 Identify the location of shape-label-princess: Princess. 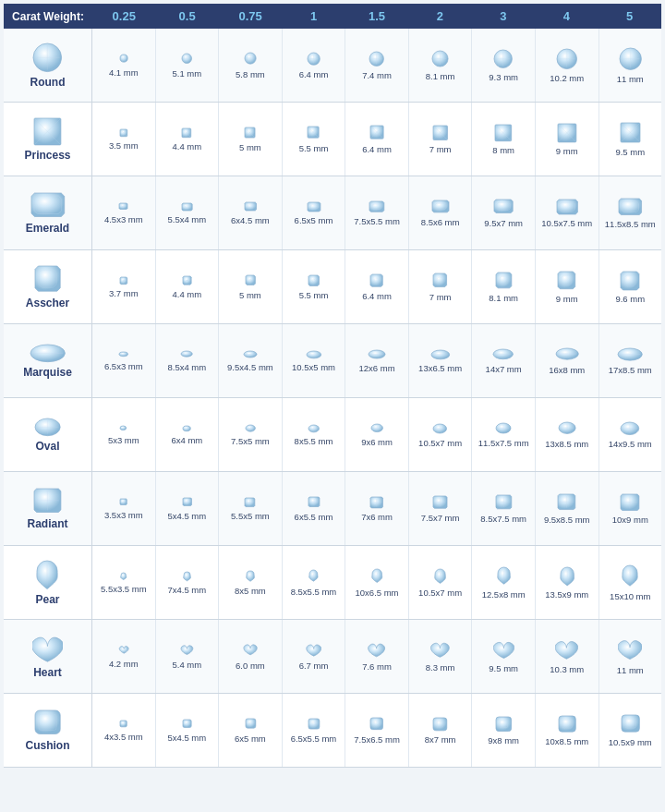
(48, 139).